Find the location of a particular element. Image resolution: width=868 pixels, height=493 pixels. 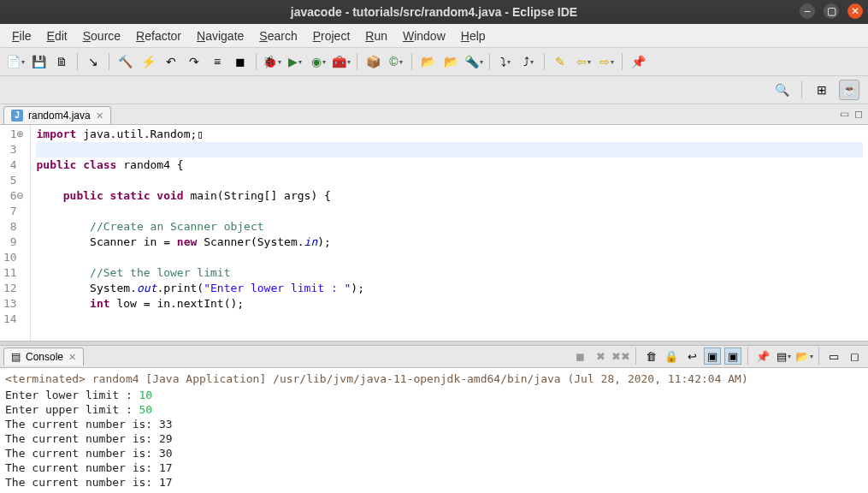

console-line: The current number is: 33 is located at coordinates (434, 425).